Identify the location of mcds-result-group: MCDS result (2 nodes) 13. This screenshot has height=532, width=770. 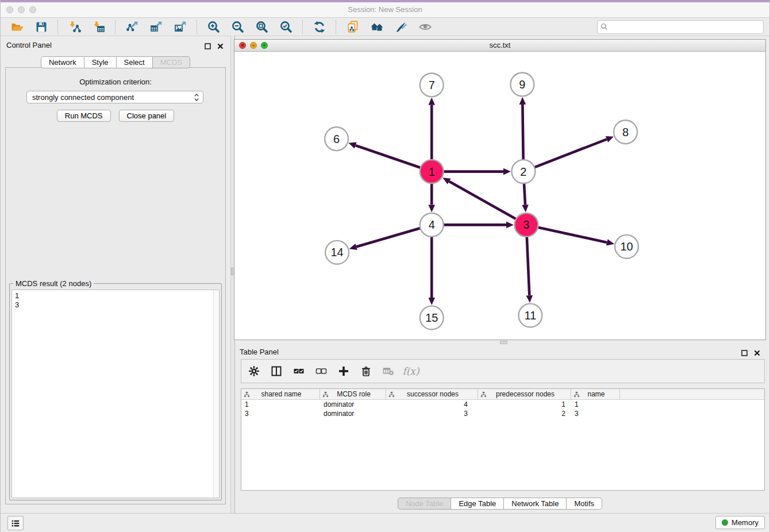
(116, 392).